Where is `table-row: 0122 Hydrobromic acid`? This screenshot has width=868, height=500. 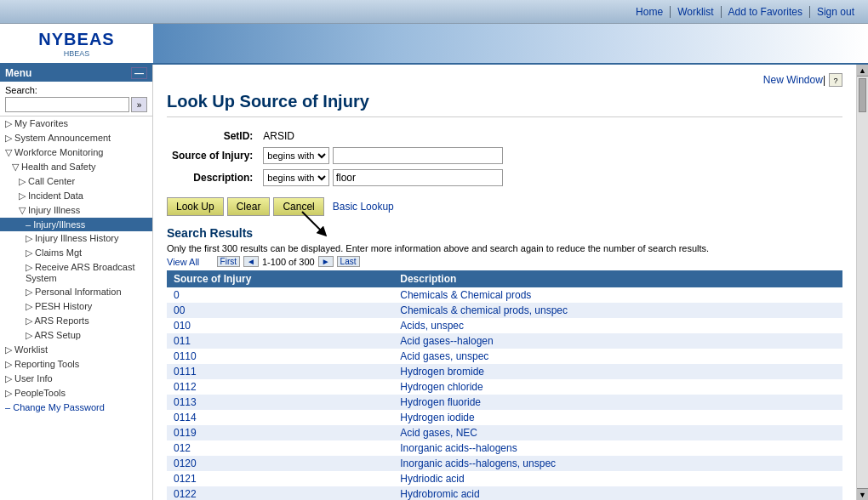 table-row: 0122 Hydrobromic acid is located at coordinates (505, 493).